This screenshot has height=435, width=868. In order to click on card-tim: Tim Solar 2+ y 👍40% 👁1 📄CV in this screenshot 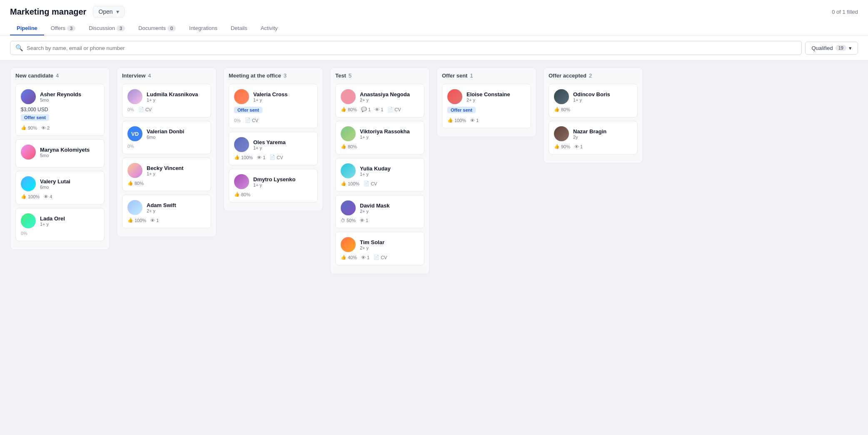, I will do `click(380, 248)`.